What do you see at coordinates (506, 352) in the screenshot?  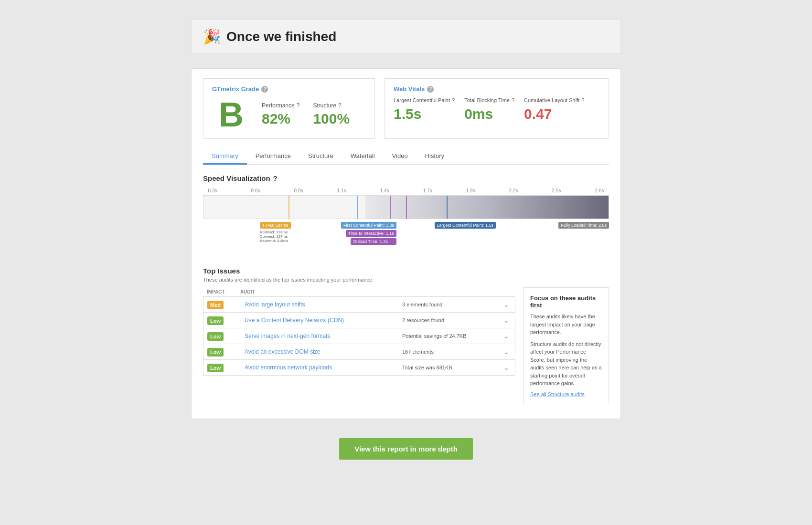 I see `arrow-4: ⌄` at bounding box center [506, 352].